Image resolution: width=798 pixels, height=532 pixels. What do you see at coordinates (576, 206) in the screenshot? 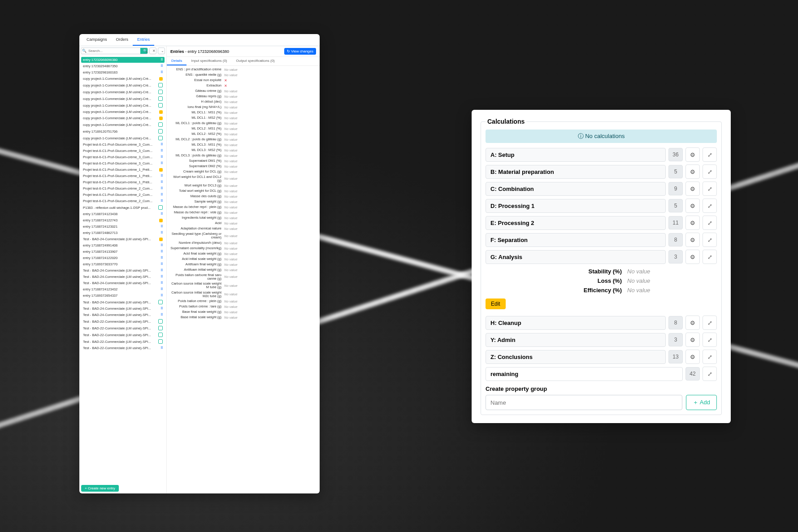
I see `group-name: D: Processing 1` at bounding box center [576, 206].